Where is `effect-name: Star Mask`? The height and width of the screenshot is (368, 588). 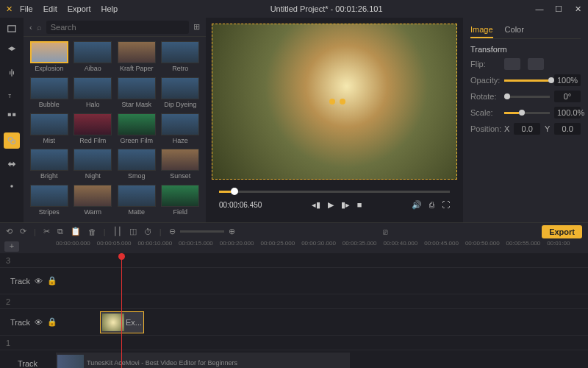 effect-name: Star Mask is located at coordinates (137, 105).